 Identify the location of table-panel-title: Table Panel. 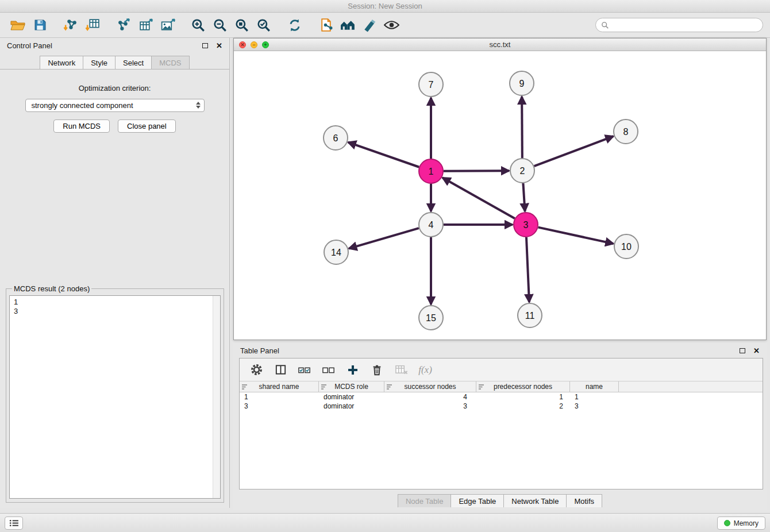
(260, 350).